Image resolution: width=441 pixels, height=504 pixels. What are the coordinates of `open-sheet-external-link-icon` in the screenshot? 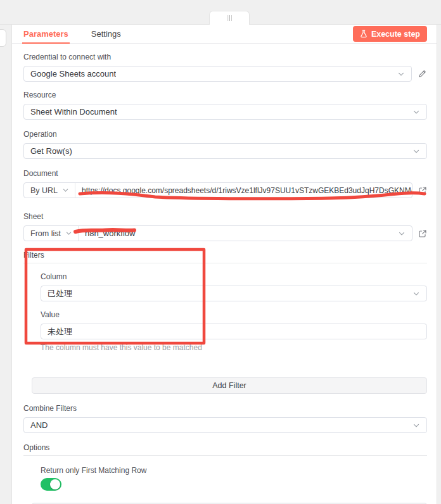 It's located at (423, 234).